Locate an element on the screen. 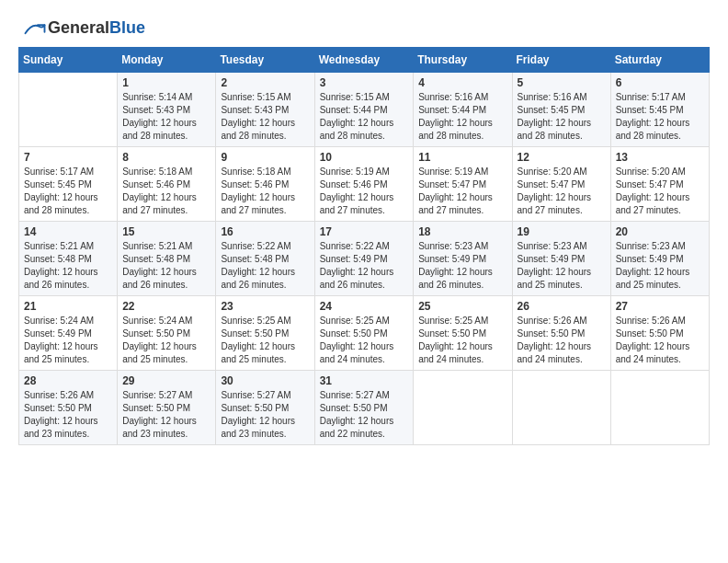 The width and height of the screenshot is (728, 563). col-friday: Friday is located at coordinates (561, 61).